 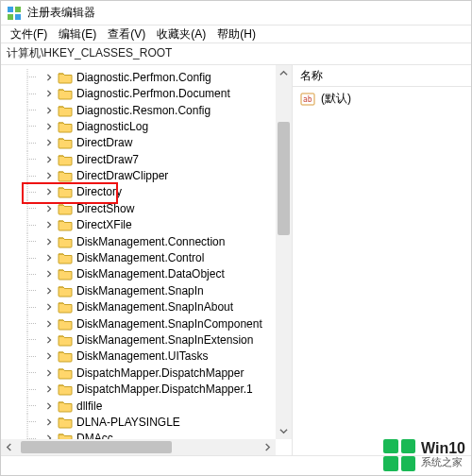 What do you see at coordinates (444, 463) in the screenshot?
I see `watermark-site: 系统之家` at bounding box center [444, 463].